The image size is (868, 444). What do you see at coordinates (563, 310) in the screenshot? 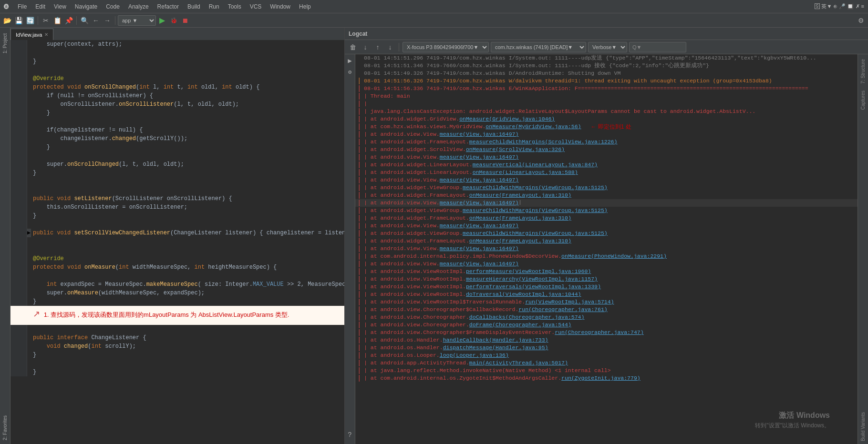
I see `log-link: run(Choreographer.java:761)` at bounding box center [563, 310].